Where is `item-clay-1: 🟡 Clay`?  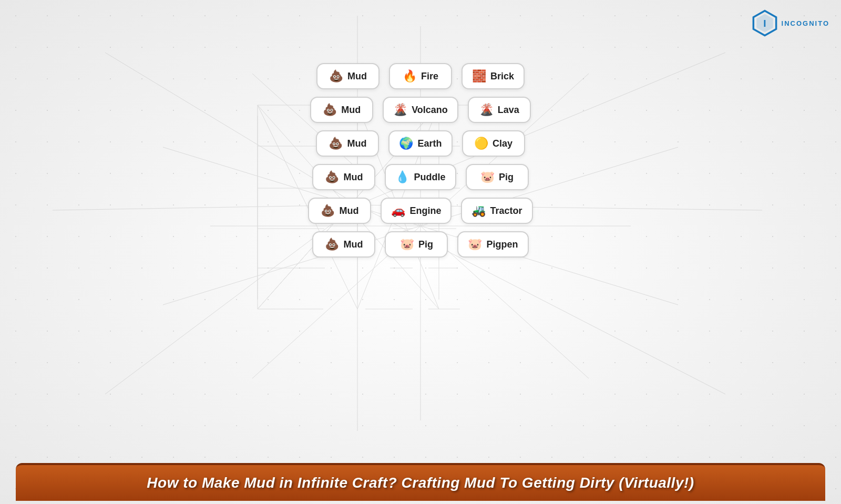
item-clay-1: 🟡 Clay is located at coordinates (494, 143).